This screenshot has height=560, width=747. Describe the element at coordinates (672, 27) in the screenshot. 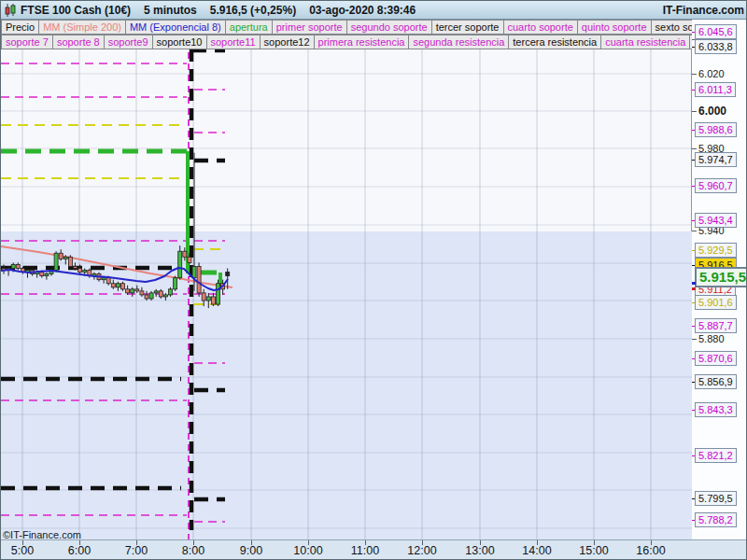

I see `legend-chip-r1-9: sexto soporte` at that location.